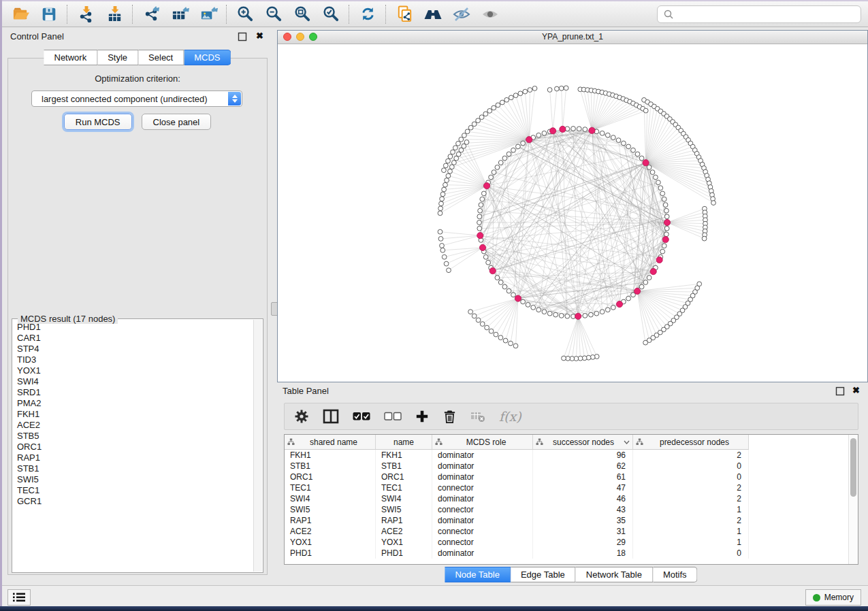  What do you see at coordinates (543, 574) in the screenshot?
I see `tab-edge-table: Edge Table` at bounding box center [543, 574].